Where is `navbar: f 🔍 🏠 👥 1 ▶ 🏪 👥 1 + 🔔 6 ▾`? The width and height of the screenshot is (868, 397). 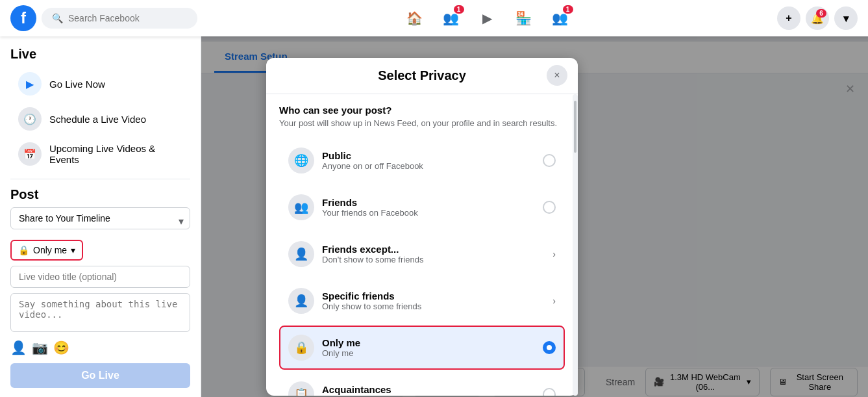 navbar: f 🔍 🏠 👥 1 ▶ 🏪 👥 1 + 🔔 6 ▾ is located at coordinates (434, 18).